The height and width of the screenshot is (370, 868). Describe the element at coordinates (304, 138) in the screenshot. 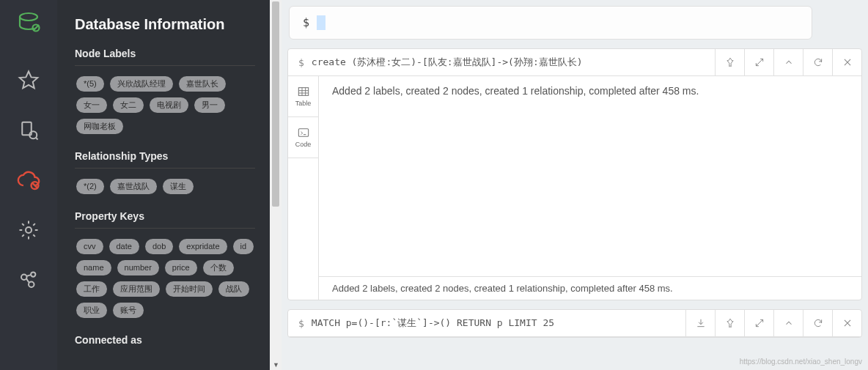

I see `code-tab: Code` at that location.